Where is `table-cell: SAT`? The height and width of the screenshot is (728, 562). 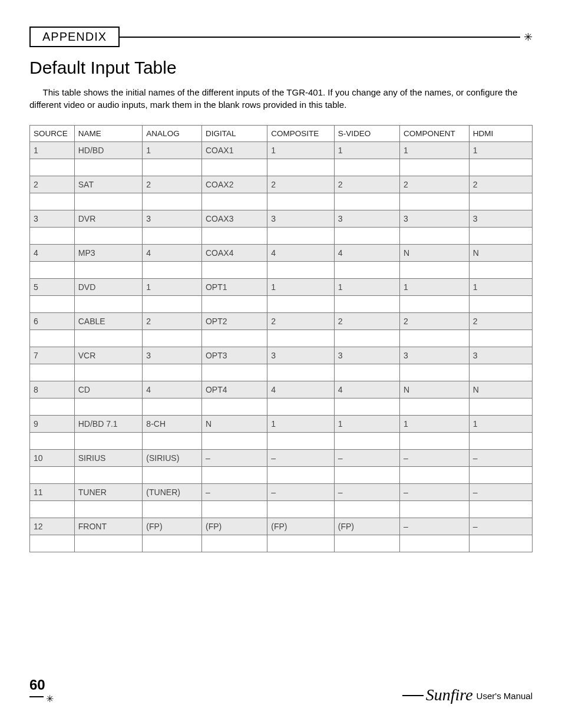
table-cell: SAT is located at coordinates (108, 185).